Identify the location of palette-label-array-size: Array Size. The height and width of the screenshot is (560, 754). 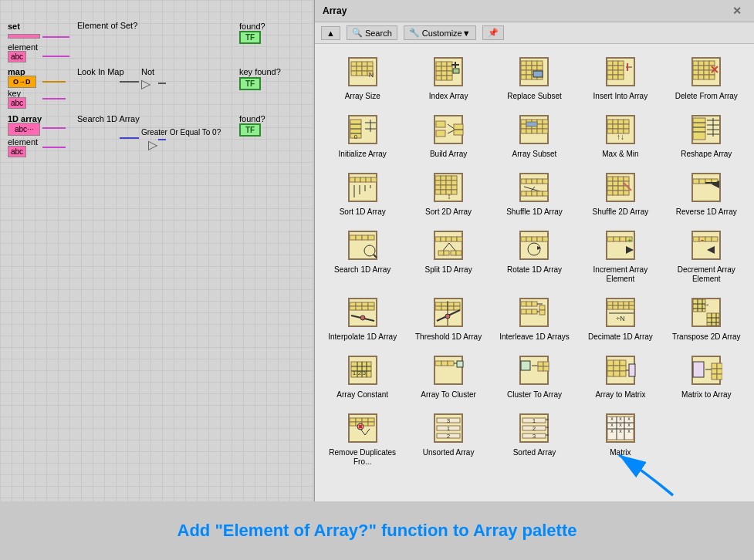
(363, 96).